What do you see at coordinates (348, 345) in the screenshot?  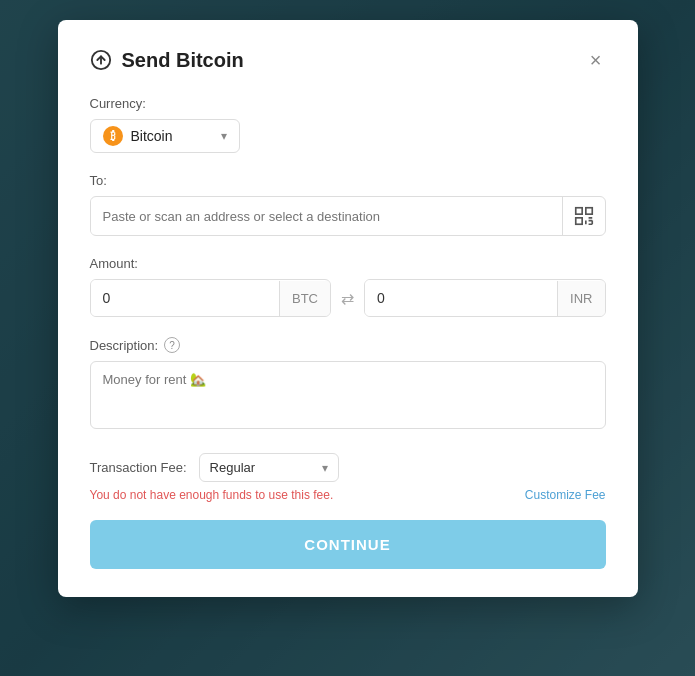 I see `description-label-row: Description: ?` at bounding box center [348, 345].